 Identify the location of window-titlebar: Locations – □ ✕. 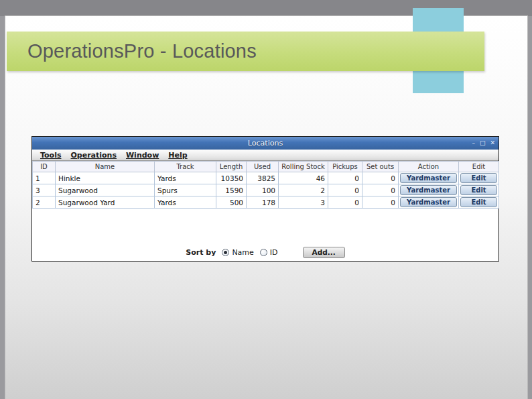
(265, 144).